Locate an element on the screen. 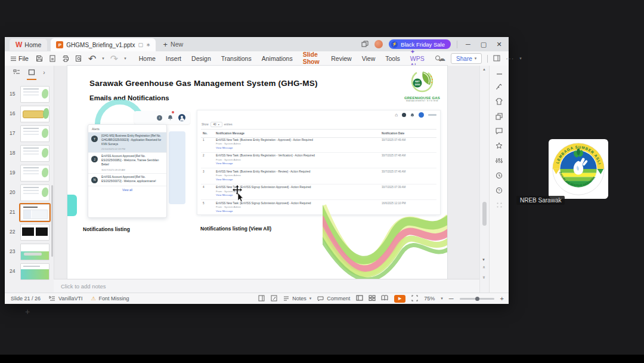 This screenshot has height=363, width=644. scrollbar-thumb is located at coordinates (484, 214).